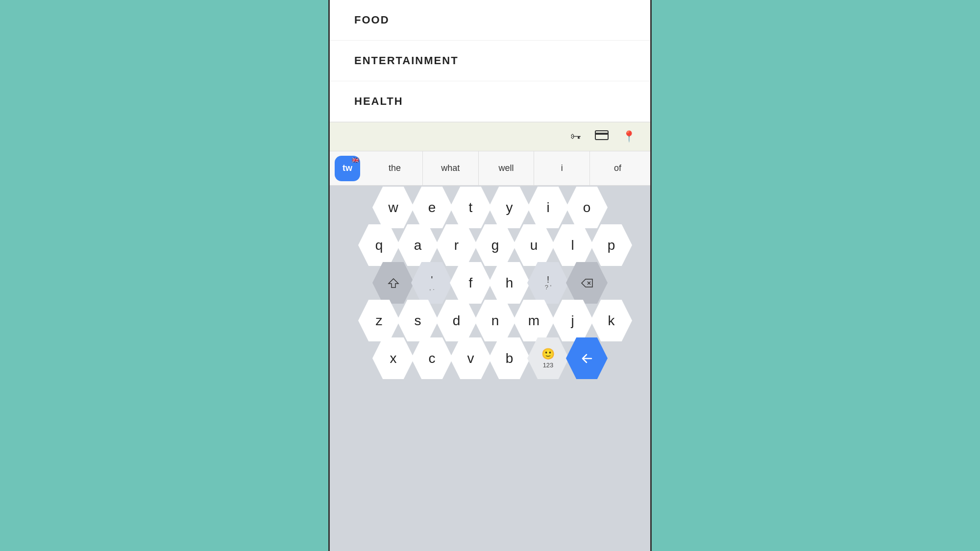 This screenshot has width=980, height=551. I want to click on key-row-3: ' , . f h ! ? ', so click(490, 283).